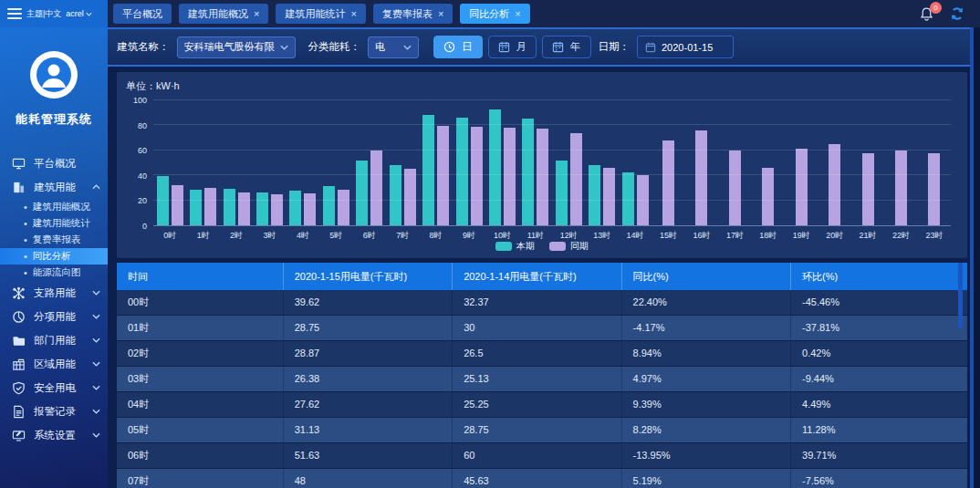 The width and height of the screenshot is (980, 488). Describe the element at coordinates (467, 47) in the screenshot. I see `period-button-label: 日` at that location.